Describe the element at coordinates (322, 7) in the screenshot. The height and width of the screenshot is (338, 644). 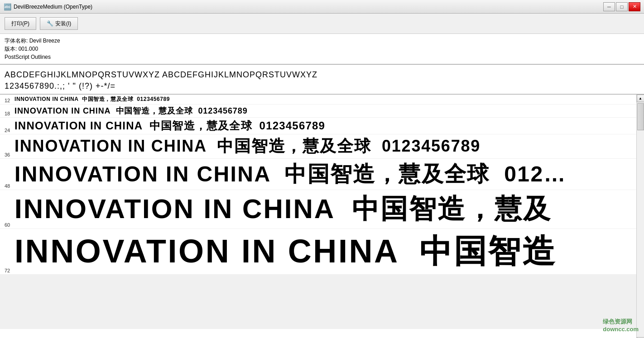
I see `title-bar: 🔤 DevilBreezeMedium (OpenType) ─ □ ✕` at that location.